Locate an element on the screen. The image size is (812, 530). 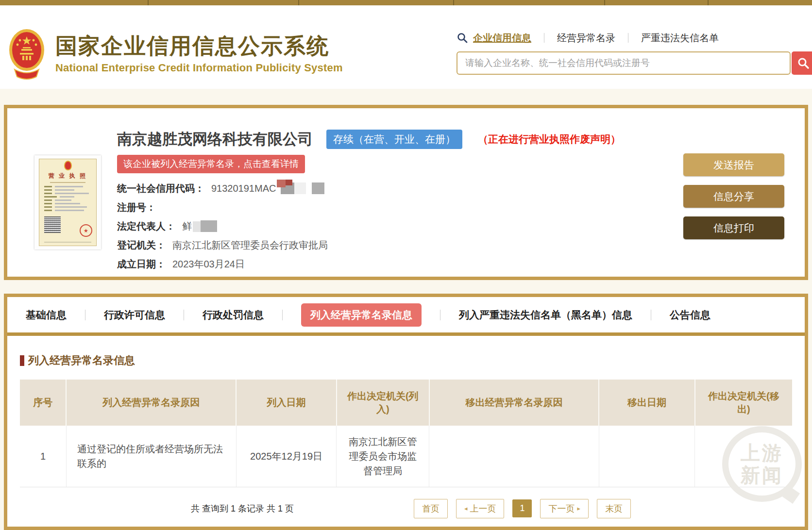
field-legal-representative: 法定代表人： 鲜 is located at coordinates (393, 226).